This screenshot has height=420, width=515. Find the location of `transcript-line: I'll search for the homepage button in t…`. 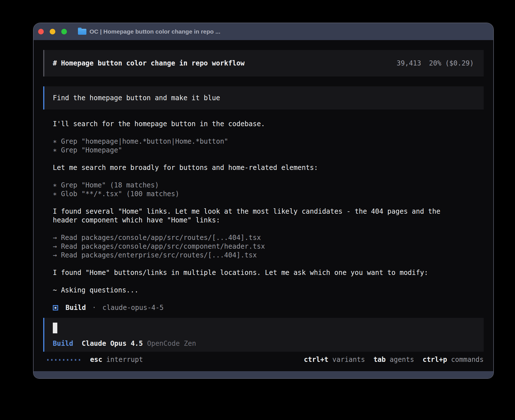

transcript-line: I'll search for the homepage button in t… is located at coordinates (268, 124).